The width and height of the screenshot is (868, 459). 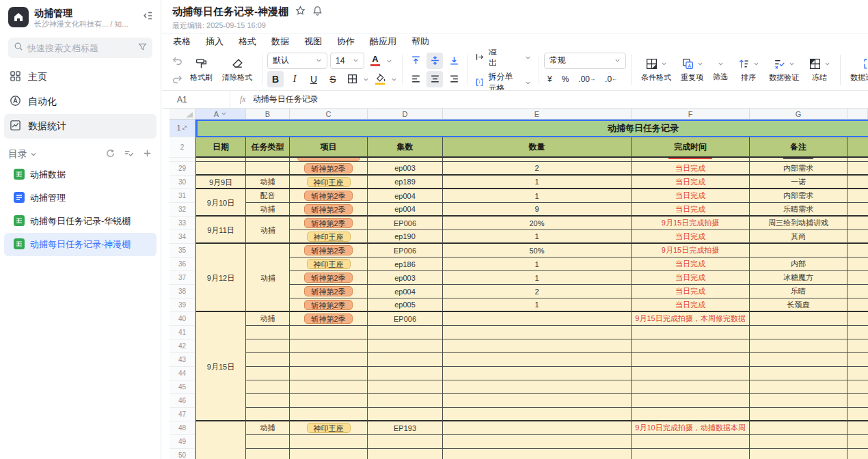 What do you see at coordinates (142, 48) in the screenshot?
I see `filter-icon` at bounding box center [142, 48].